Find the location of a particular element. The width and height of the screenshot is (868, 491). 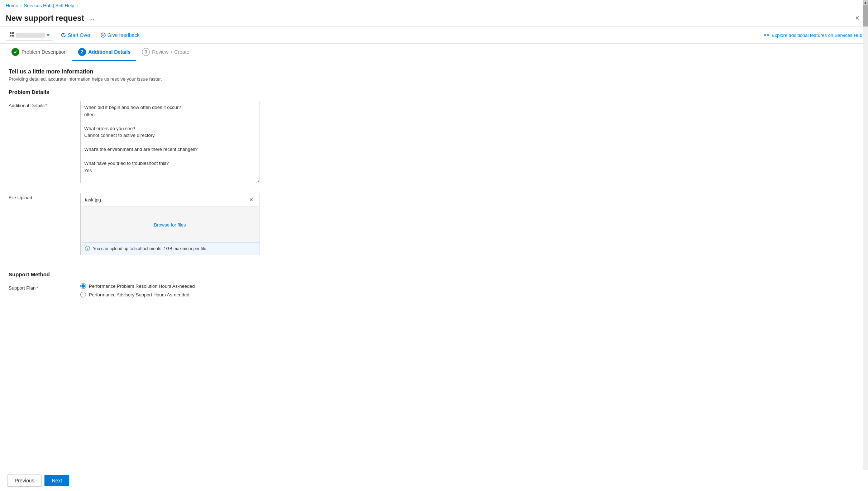

right-scrollbar: ▲ ▼ is located at coordinates (865, 245).